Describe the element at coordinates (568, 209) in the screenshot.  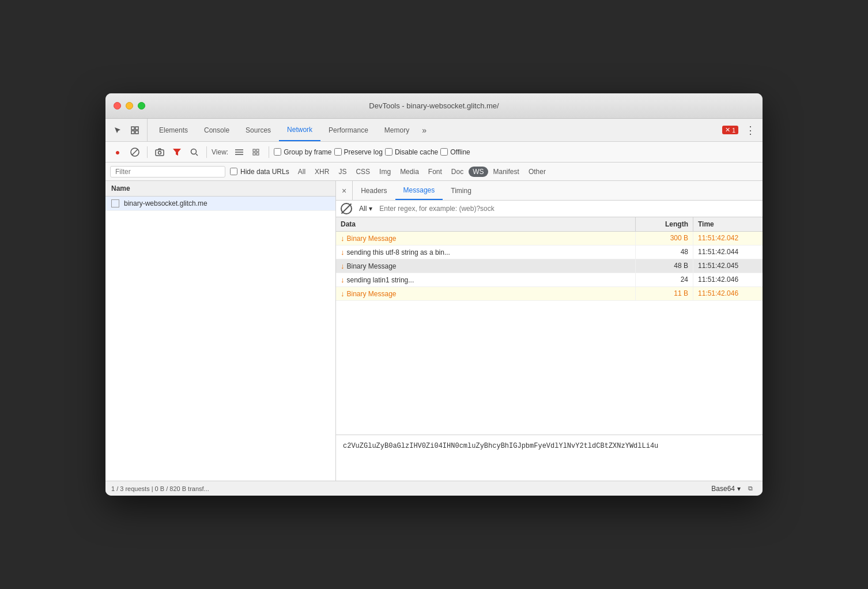
I see `messages-regex-input` at that location.